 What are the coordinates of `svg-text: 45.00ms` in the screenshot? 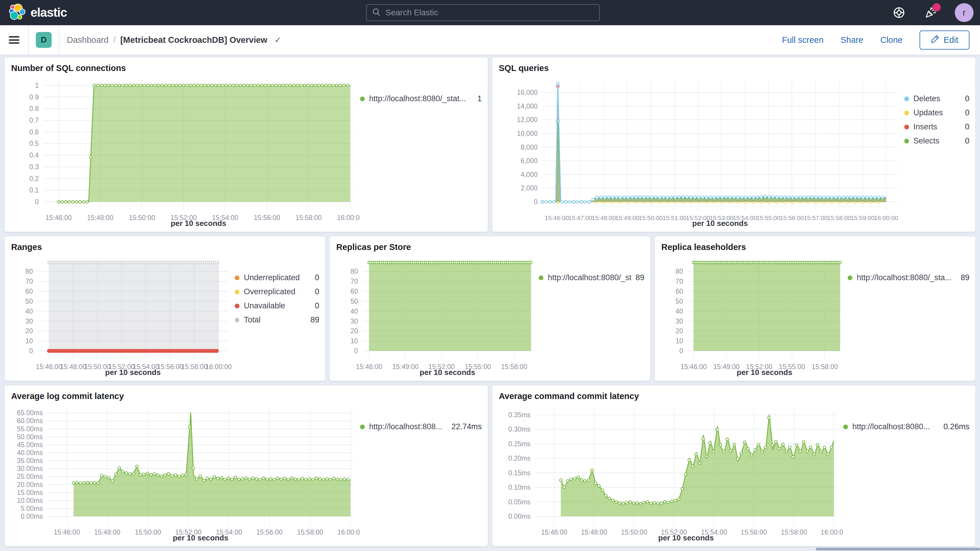 It's located at (30, 445).